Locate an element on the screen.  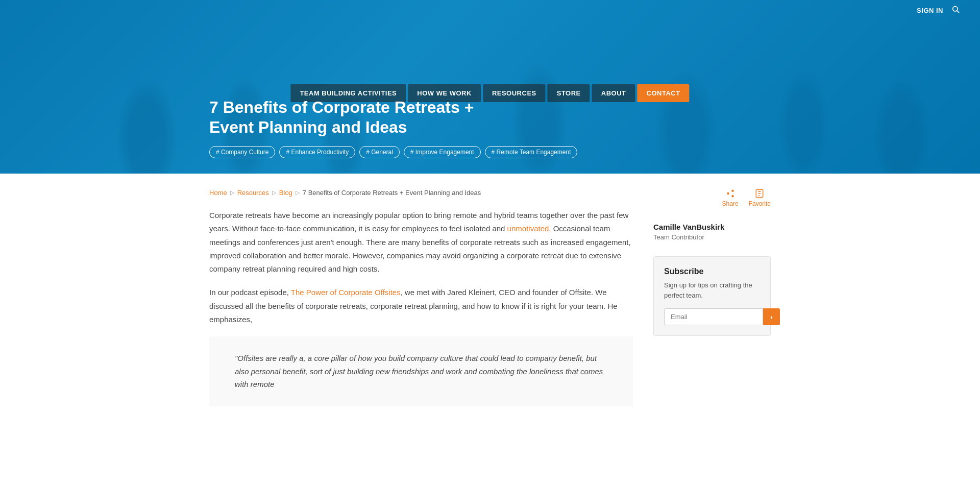
subscribe-description: Sign up for tips on crafting the perfect… is located at coordinates (712, 290).